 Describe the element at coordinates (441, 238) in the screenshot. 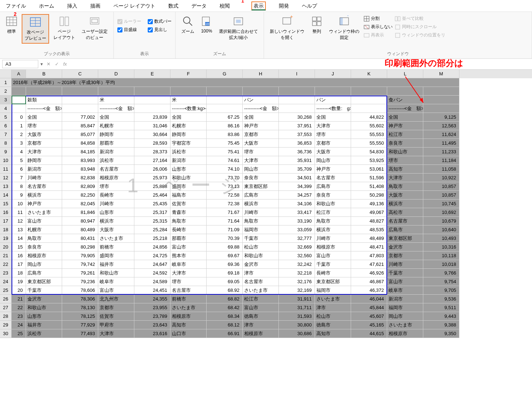

I see `cell: 10,493` at that location.